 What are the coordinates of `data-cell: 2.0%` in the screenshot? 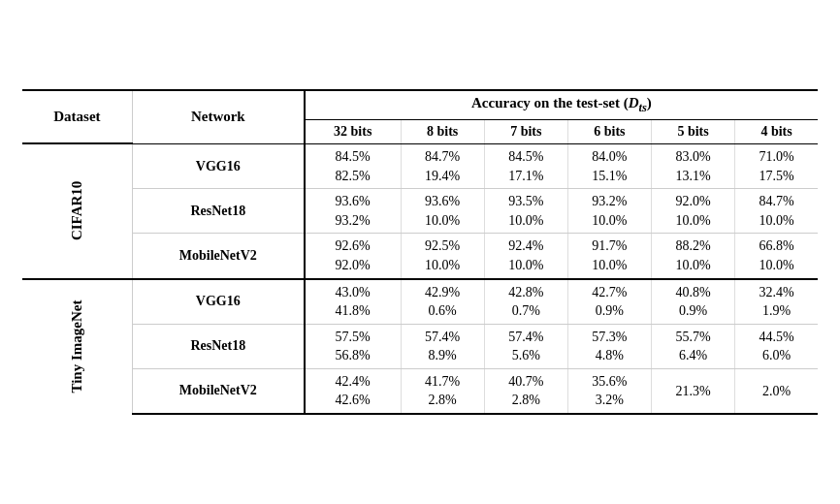 It's located at (776, 392).